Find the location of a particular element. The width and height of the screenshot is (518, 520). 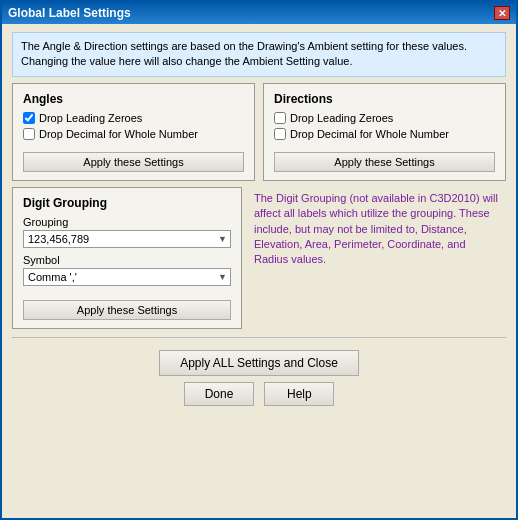

symbol-select: Comma ',' Period '.' None is located at coordinates (127, 277).